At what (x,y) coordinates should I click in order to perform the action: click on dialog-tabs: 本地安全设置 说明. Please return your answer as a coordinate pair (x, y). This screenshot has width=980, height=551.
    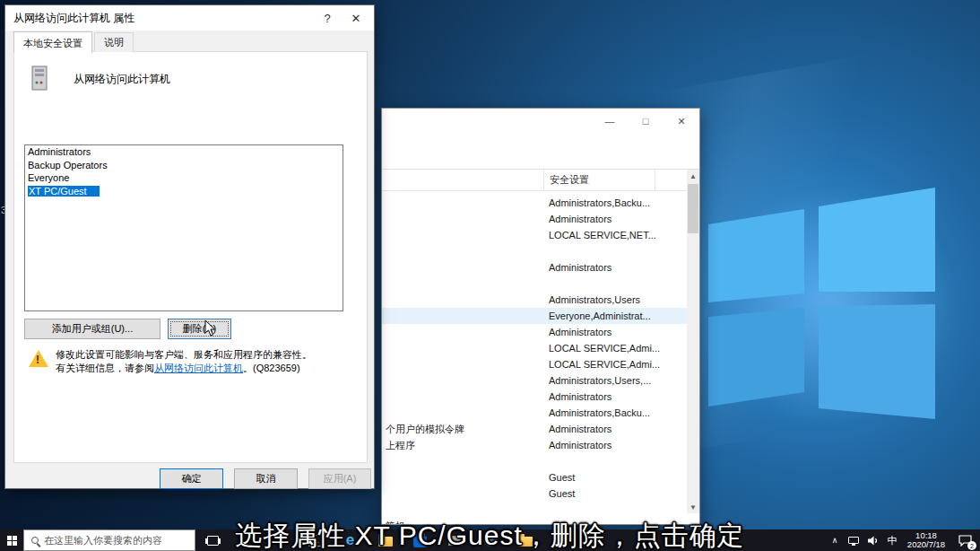
    Looking at the image, I should click on (74, 42).